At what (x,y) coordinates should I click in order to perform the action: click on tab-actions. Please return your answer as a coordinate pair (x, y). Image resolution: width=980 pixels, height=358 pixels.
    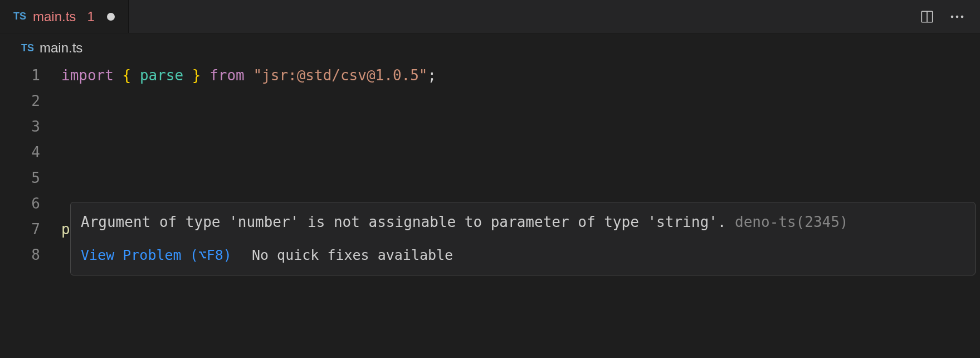
    Looking at the image, I should click on (942, 17).